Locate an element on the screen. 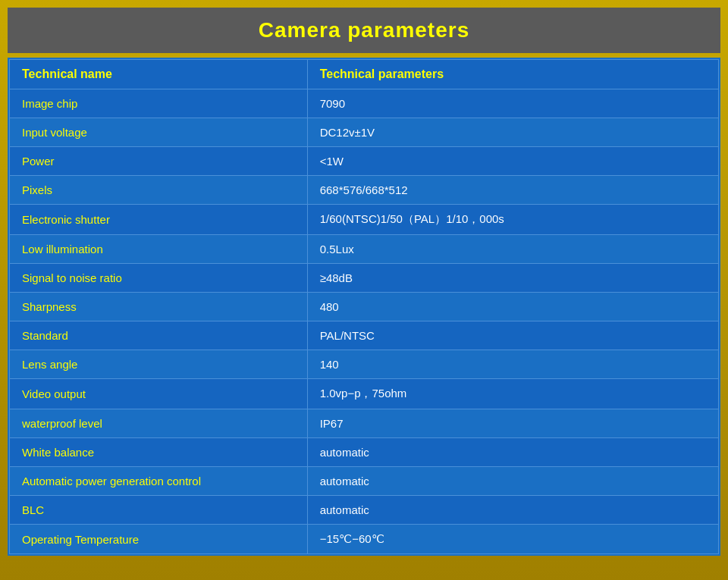 The image size is (728, 580). row-label: White balance is located at coordinates (159, 453).